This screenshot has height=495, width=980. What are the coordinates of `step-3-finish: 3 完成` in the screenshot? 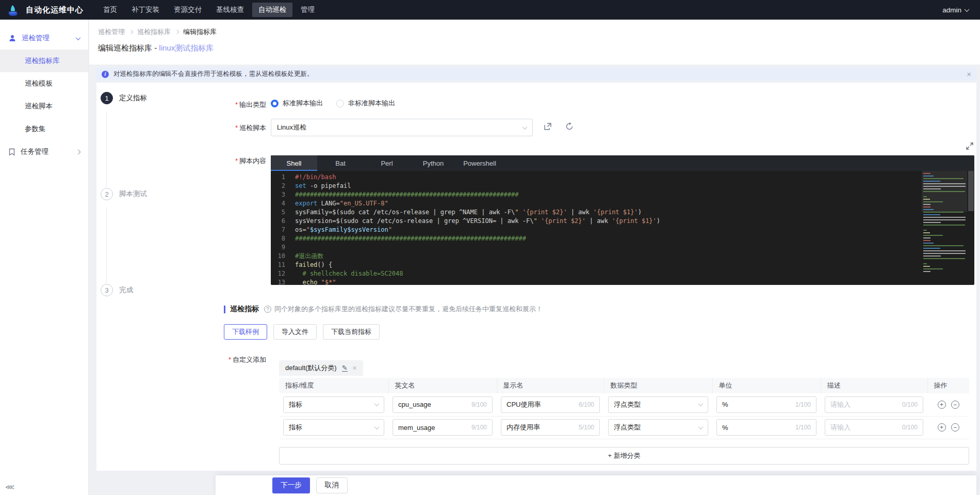 It's located at (117, 290).